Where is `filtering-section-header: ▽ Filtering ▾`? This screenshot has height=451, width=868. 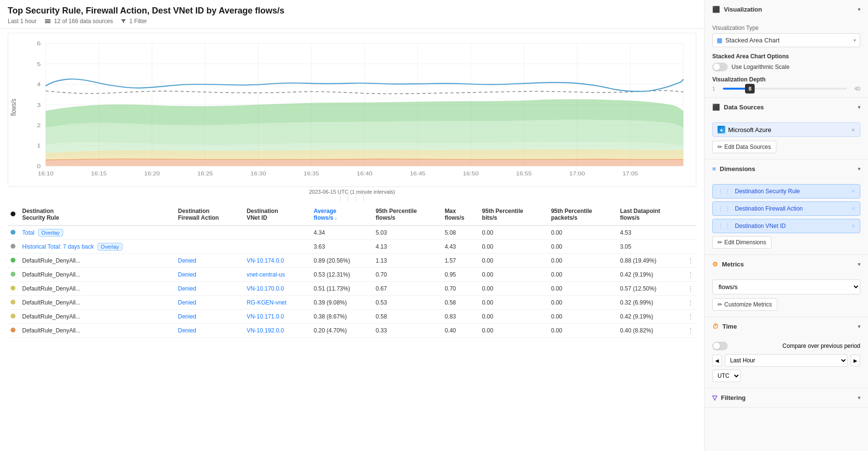 filtering-section-header: ▽ Filtering ▾ is located at coordinates (786, 398).